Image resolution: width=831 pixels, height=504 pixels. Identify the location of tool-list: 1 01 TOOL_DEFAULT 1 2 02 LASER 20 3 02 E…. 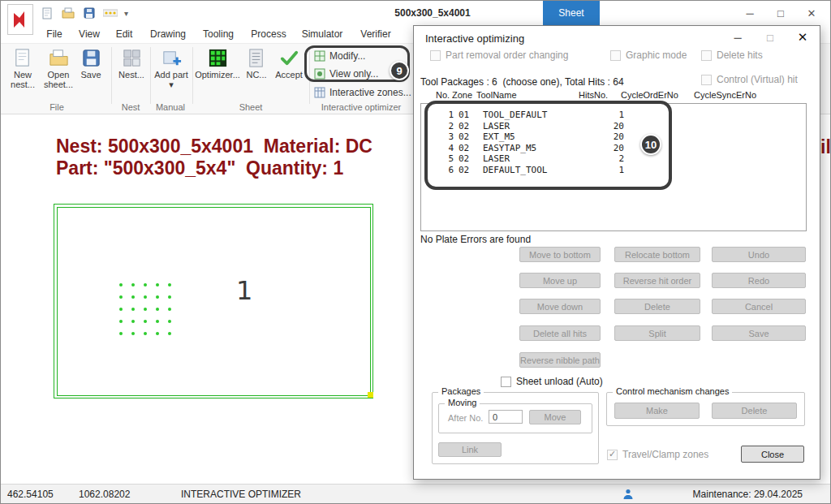
(614, 167).